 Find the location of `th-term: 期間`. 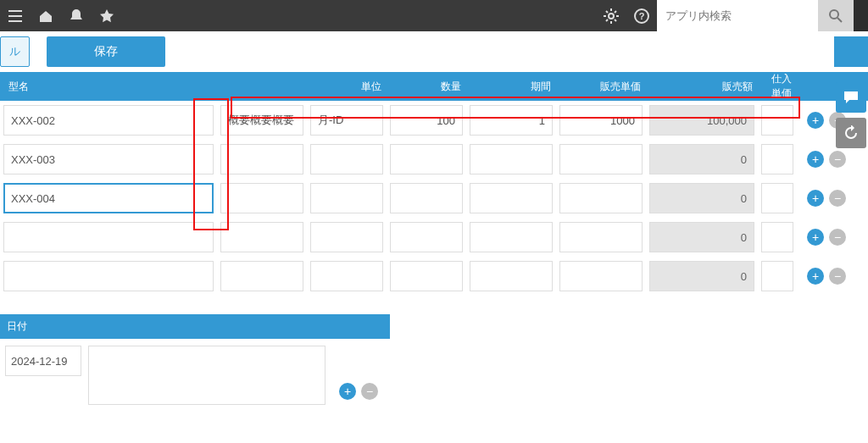

th-term: 期間 is located at coordinates (511, 86).